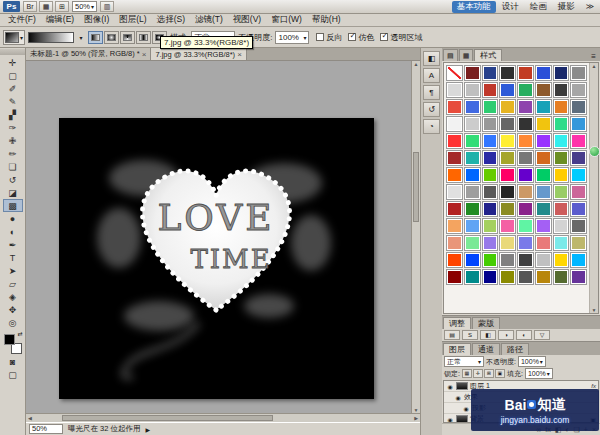 This screenshot has width=600, height=435. Describe the element at coordinates (542, 335) in the screenshot. I see `vibrance-adjustment-icon: ▽` at that location.